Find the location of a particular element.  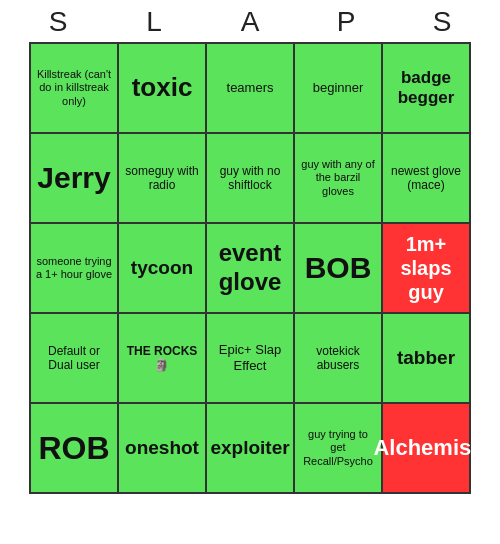

cell-16: THE ROCKS🗿 is located at coordinates (163, 359).